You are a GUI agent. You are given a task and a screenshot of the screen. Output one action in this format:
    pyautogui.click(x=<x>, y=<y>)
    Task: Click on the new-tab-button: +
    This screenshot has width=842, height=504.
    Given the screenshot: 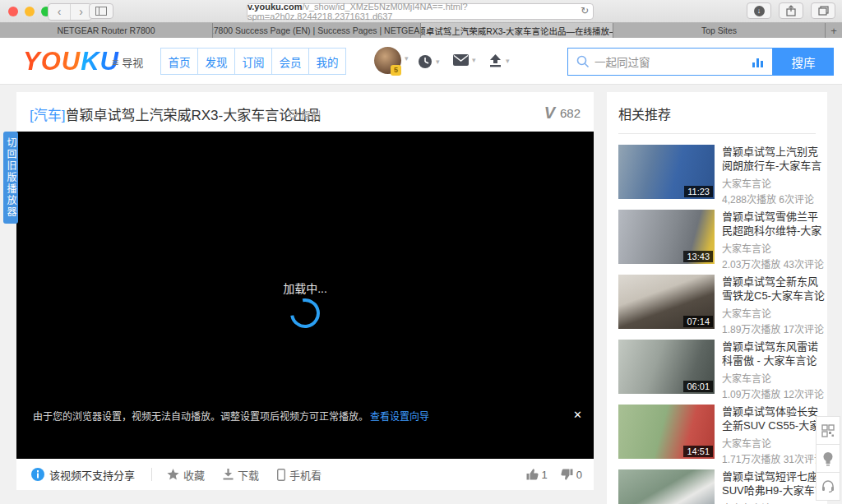 What is the action you would take?
    pyautogui.click(x=834, y=30)
    